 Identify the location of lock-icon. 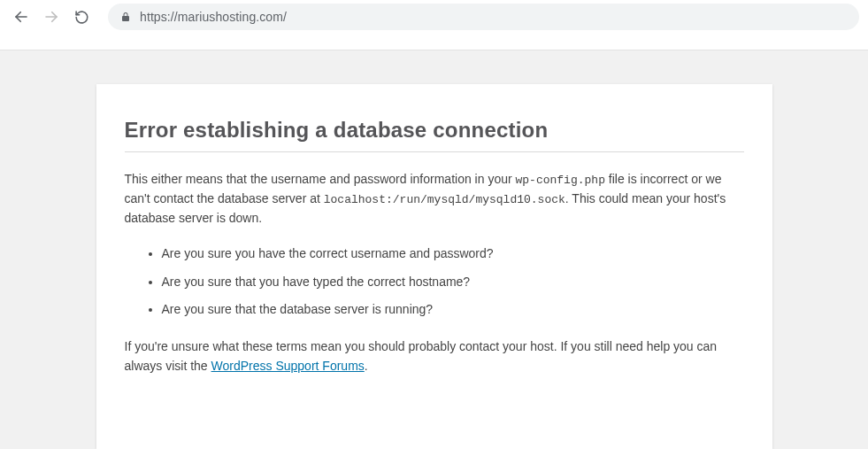
(126, 17).